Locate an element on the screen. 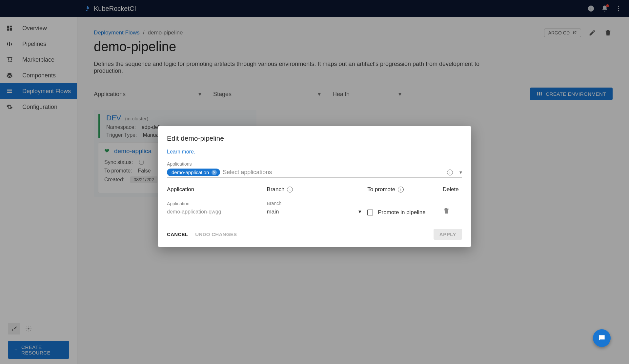  application-name-input is located at coordinates (211, 212).